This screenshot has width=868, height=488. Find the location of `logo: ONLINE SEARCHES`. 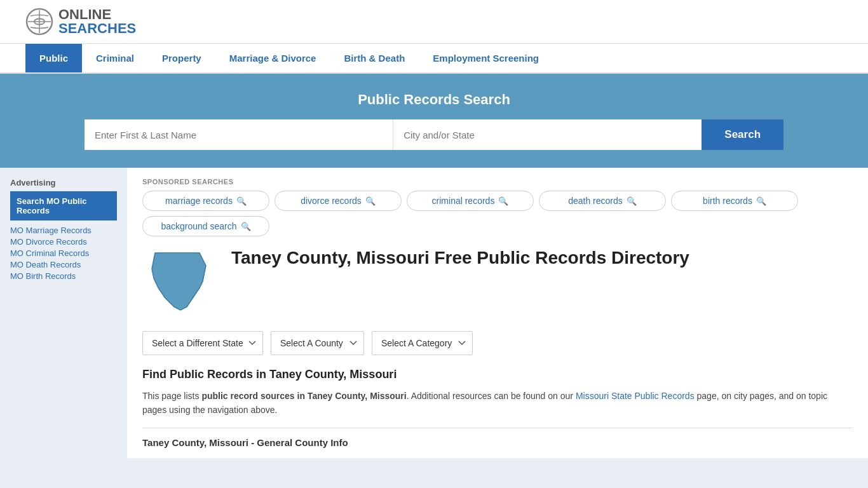

logo: ONLINE SEARCHES is located at coordinates (81, 22).